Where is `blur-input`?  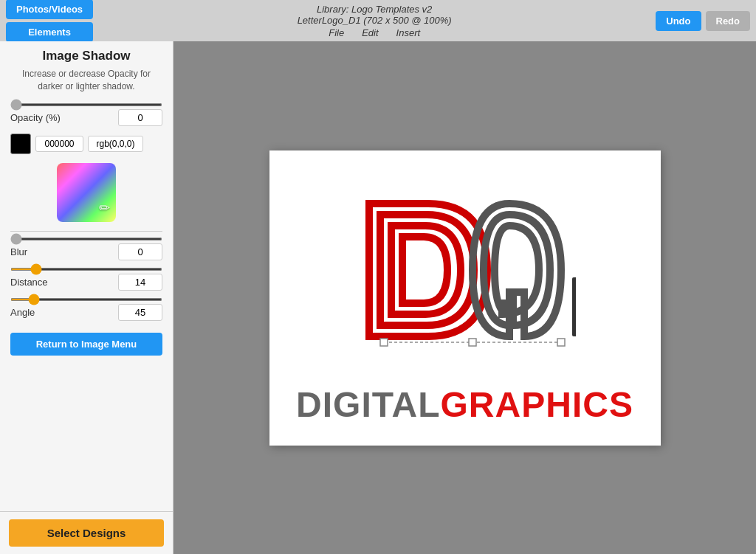 blur-input is located at coordinates (140, 252).